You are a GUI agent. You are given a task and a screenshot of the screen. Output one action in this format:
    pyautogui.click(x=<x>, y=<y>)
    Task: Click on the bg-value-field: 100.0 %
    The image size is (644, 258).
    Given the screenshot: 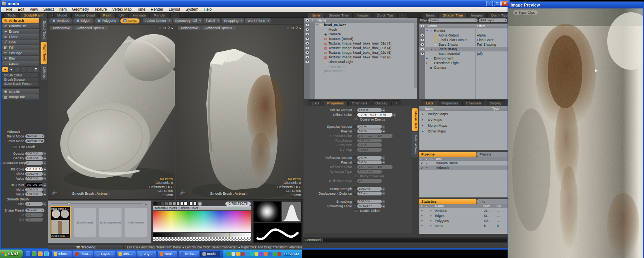 What is the action you would take?
    pyautogui.click(x=34, y=194)
    